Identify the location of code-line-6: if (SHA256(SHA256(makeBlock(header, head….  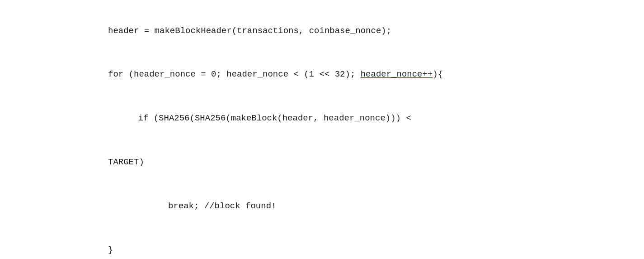
(322, 118).